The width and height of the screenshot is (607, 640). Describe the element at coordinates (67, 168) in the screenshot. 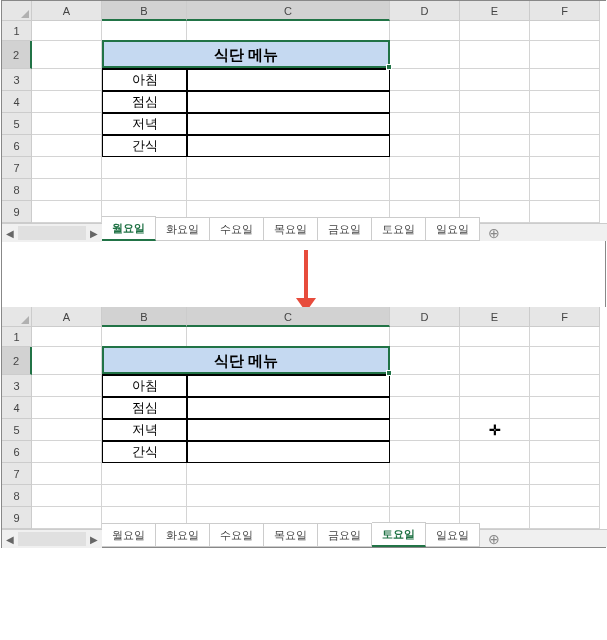

I see `cell-A7` at that location.